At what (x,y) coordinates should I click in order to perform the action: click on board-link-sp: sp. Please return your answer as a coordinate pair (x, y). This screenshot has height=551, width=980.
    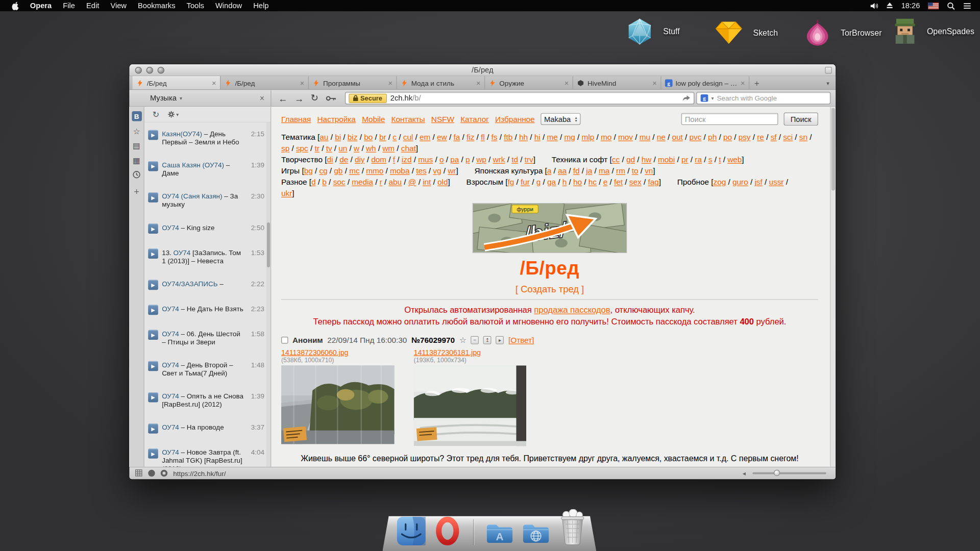
    Looking at the image, I should click on (285, 149).